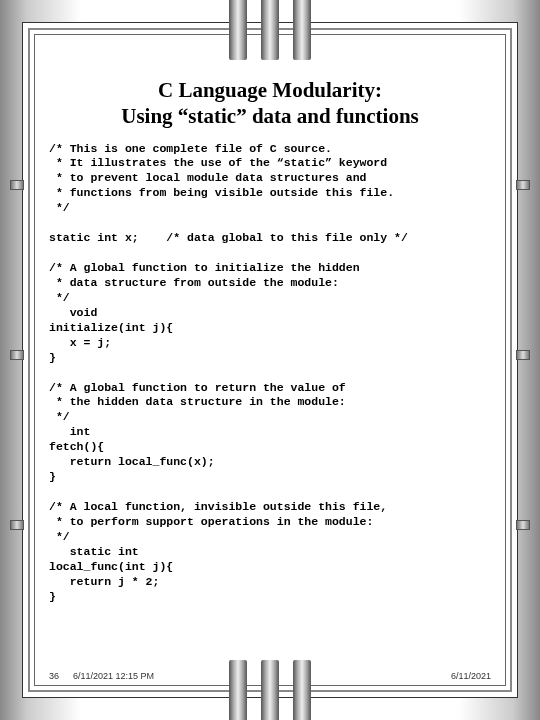  What do you see at coordinates (270, 116) in the screenshot?
I see `title-line2: Using “static” data and functions` at bounding box center [270, 116].